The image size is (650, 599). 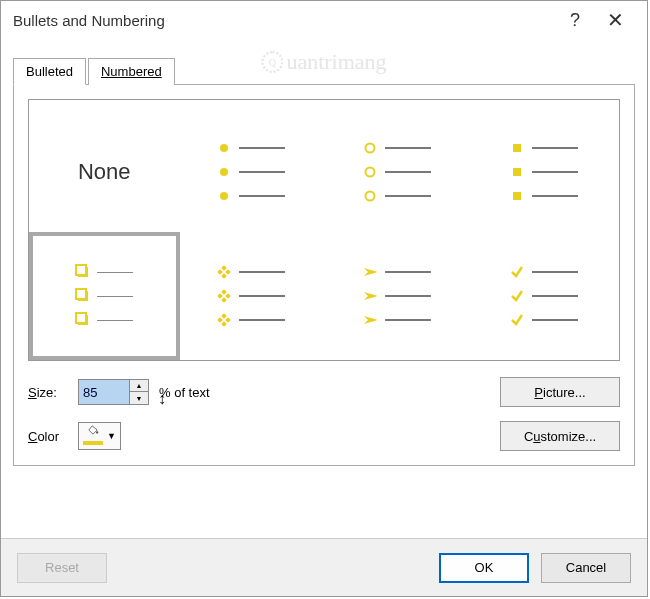 I want to click on help-button: ?, so click(x=575, y=20).